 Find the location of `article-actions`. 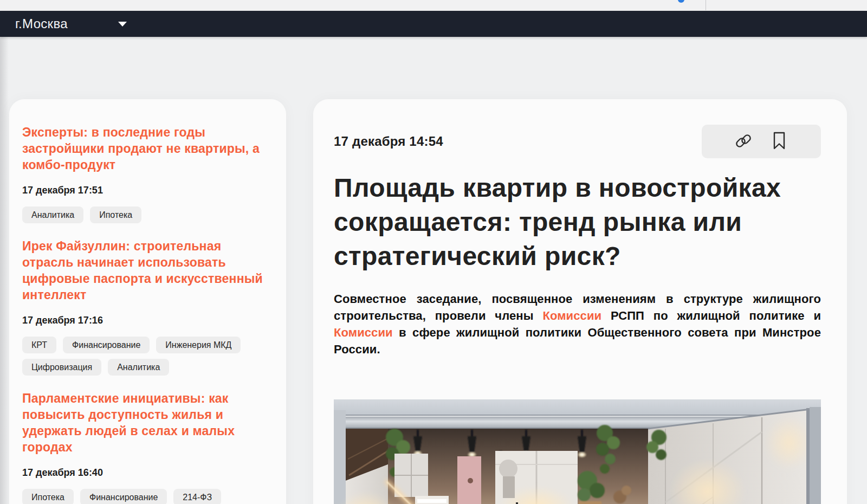

article-actions is located at coordinates (761, 141).